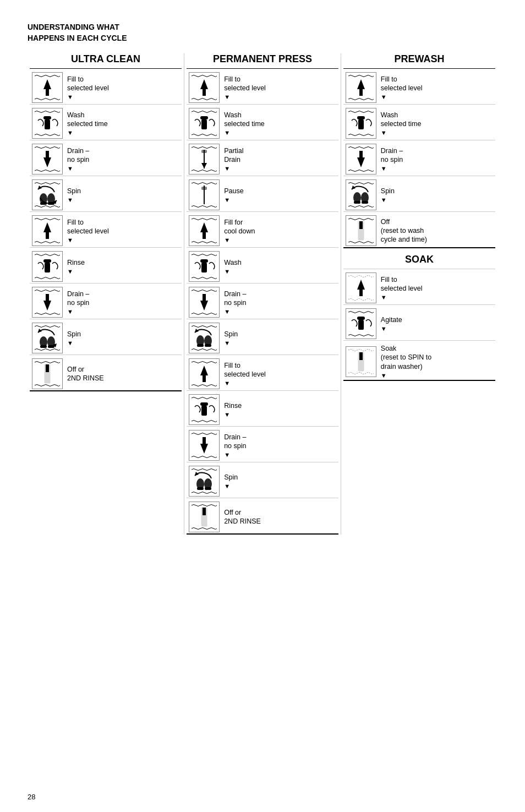  I want to click on step-text: Off(reset to washcycle and time), so click(404, 231).